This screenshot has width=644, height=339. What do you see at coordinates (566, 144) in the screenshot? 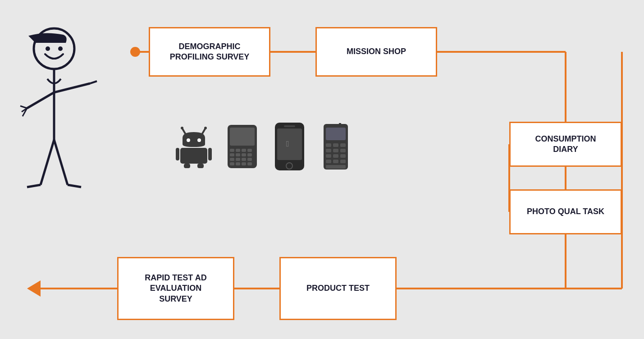
I see `box-consumption: CONSUMPTIONDIARY` at bounding box center [566, 144].